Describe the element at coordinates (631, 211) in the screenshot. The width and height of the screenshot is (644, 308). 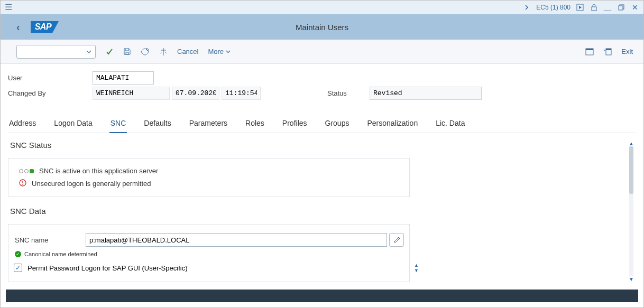
I see `vertical-scrollbar: ▲ ▼` at that location.